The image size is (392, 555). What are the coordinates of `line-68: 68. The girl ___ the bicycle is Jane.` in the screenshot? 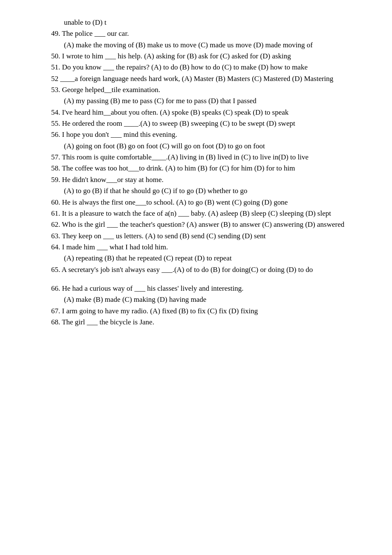 It's located at (205, 322).